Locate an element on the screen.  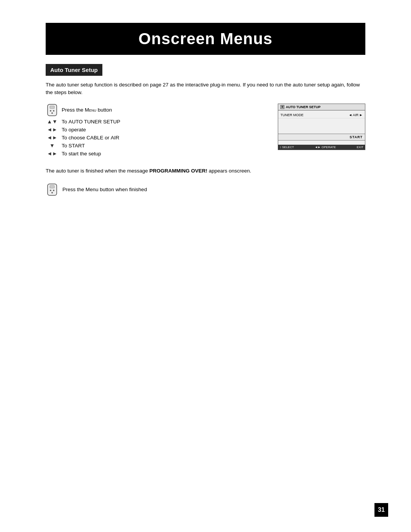
final-step-row: Press the Menu button when finished is located at coordinates (206, 190).